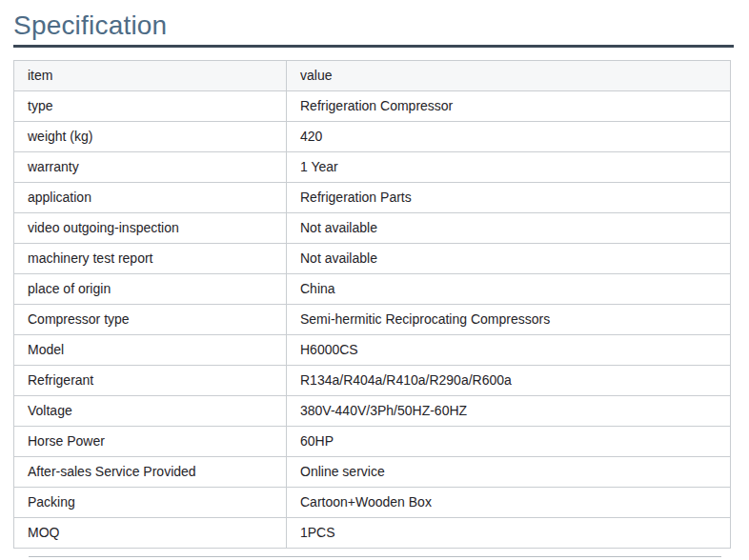 This screenshot has width=749, height=560. What do you see at coordinates (151, 533) in the screenshot?
I see `item-cell: MOQ` at bounding box center [151, 533].